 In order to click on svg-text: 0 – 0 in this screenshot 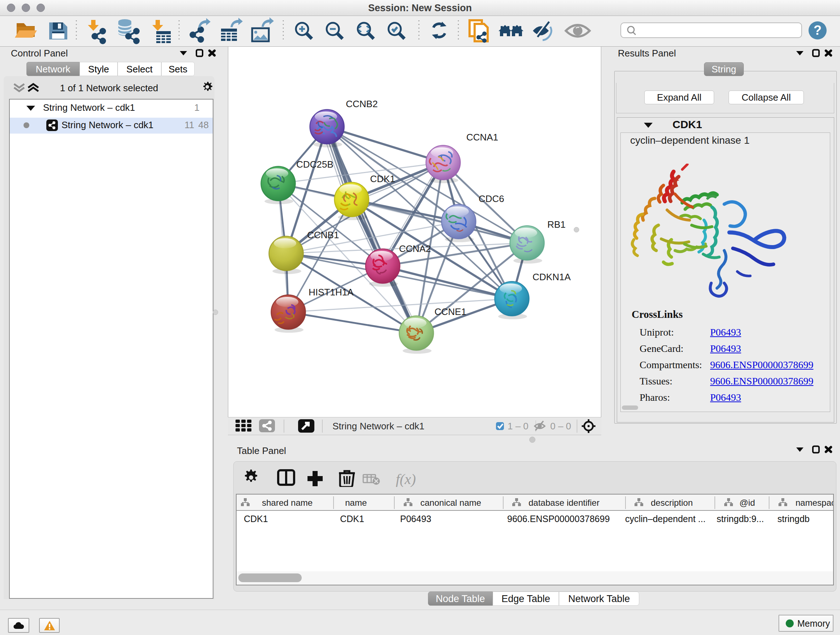, I will do `click(561, 426)`.